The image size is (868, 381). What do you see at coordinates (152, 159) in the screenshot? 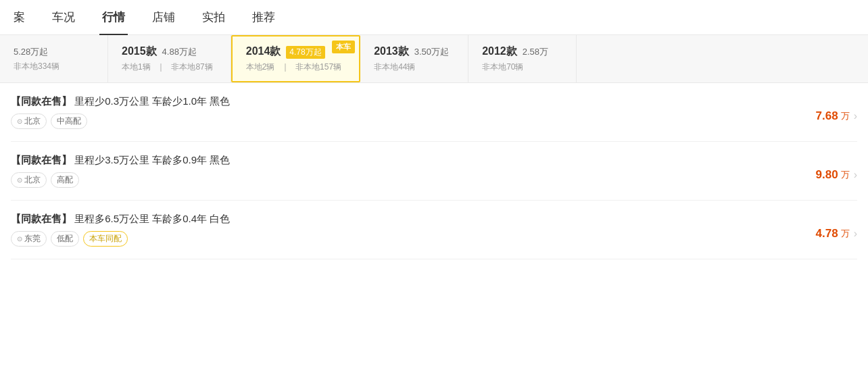
I see `listing-2-desc: 里程少3.5万公里 车龄多0.9年 黑色` at bounding box center [152, 159].